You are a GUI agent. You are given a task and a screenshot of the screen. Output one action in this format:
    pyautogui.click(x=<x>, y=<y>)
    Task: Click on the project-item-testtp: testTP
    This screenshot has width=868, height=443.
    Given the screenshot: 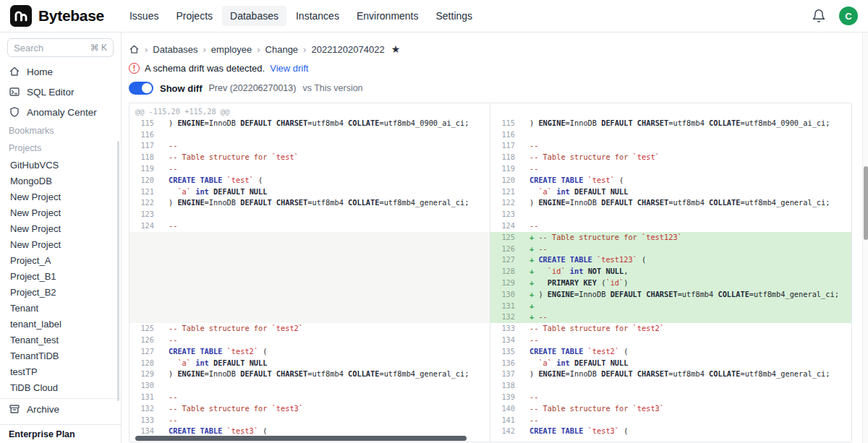 What is the action you would take?
    pyautogui.click(x=61, y=371)
    